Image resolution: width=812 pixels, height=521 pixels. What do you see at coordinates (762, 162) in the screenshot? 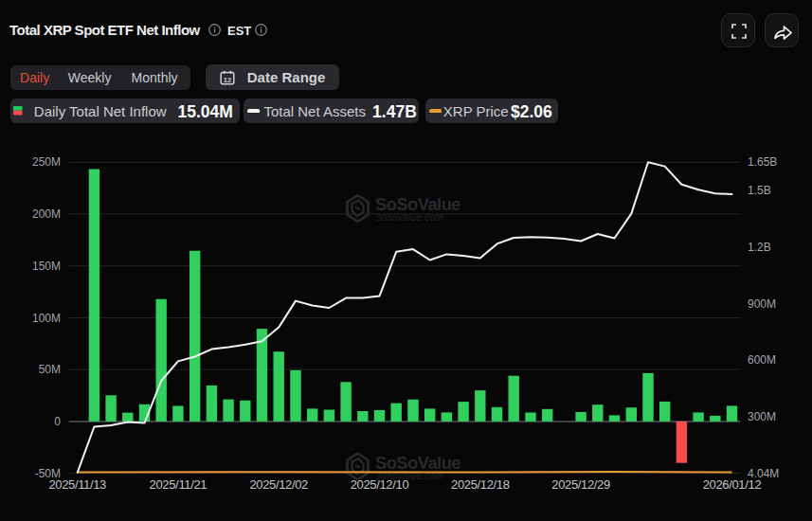
I see `svg-text: 1.65B` at bounding box center [762, 162].